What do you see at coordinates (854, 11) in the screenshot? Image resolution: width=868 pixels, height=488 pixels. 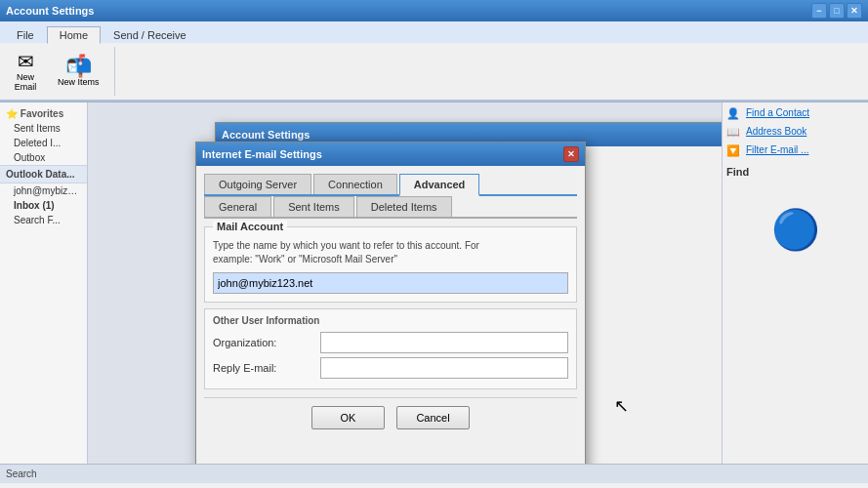 I see `close-btn: ✕` at bounding box center [854, 11].